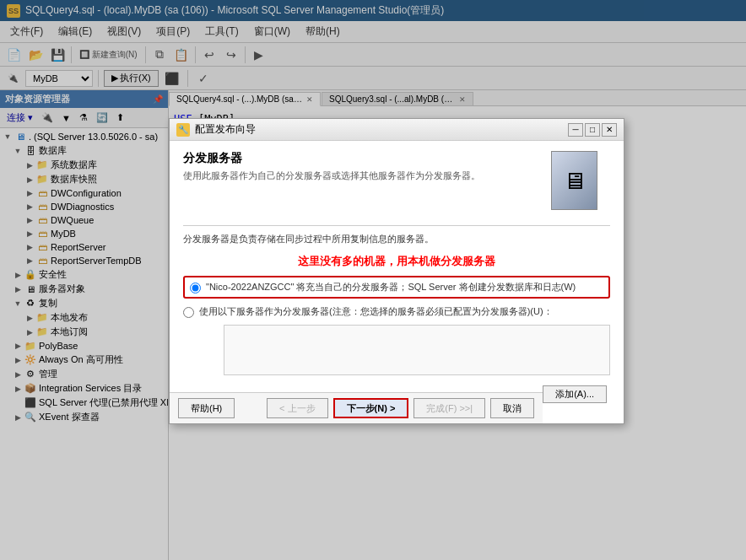 Image resolution: width=746 pixels, height=560 pixels. Describe the element at coordinates (576, 130) in the screenshot. I see `dialog-minimize-btn: ─` at that location.